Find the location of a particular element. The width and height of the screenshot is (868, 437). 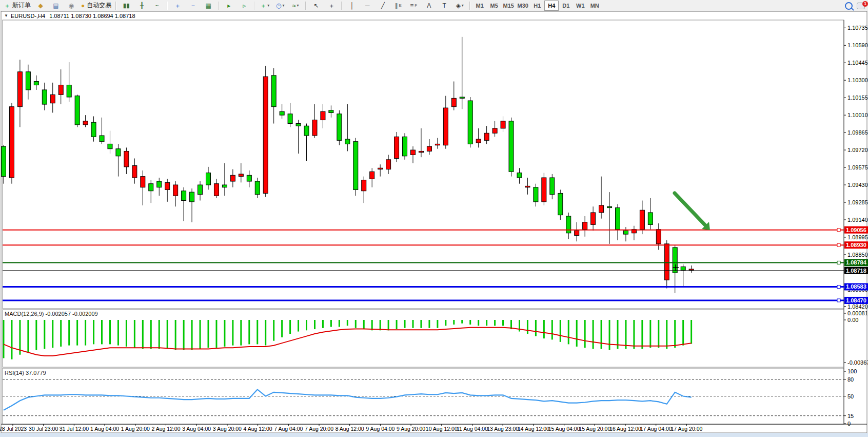

chart-shift-button: ▹ is located at coordinates (244, 6).